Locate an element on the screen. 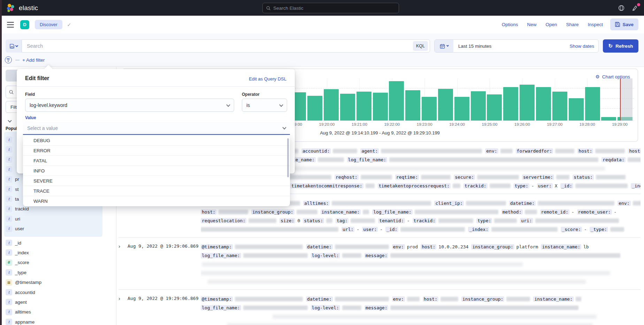 The width and height of the screenshot is (644, 325). sidebar-field-appname: tappname is located at coordinates (20, 321).